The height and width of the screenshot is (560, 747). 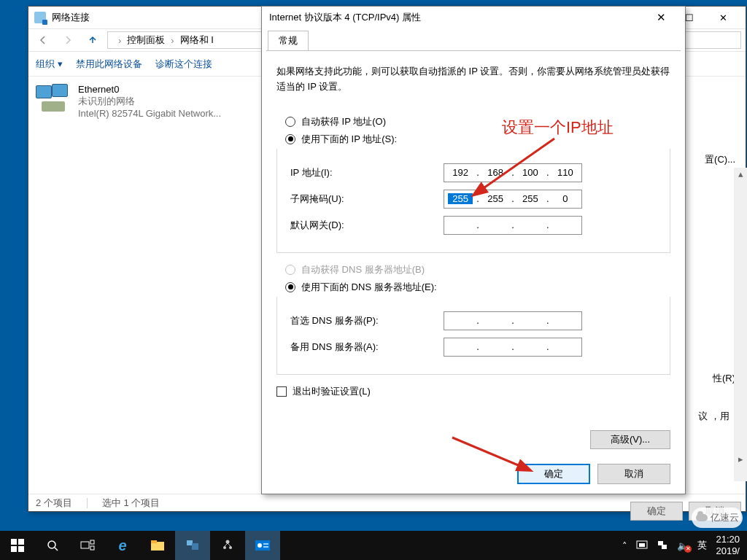 What do you see at coordinates (88, 545) in the screenshot?
I see `taskview-button` at bounding box center [88, 545].